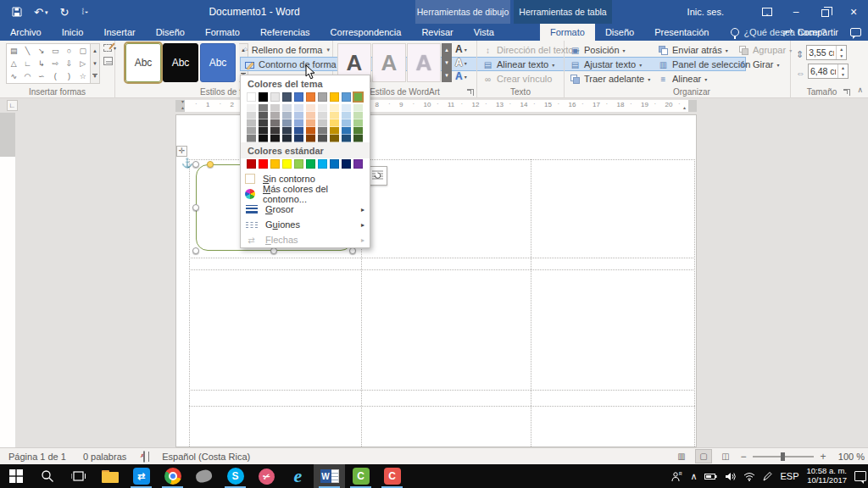  I want to click on draw-text-box-button, so click(110, 61).